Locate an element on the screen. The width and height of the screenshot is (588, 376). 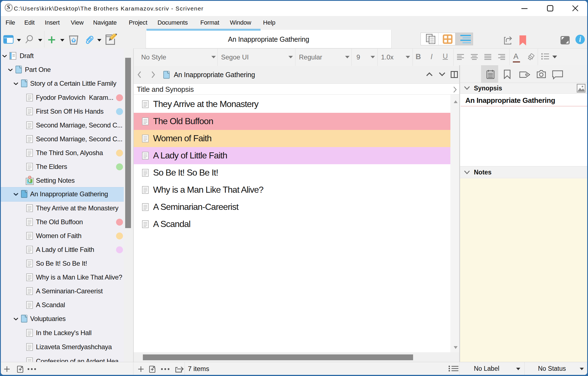
svg-text: i is located at coordinates (580, 39).